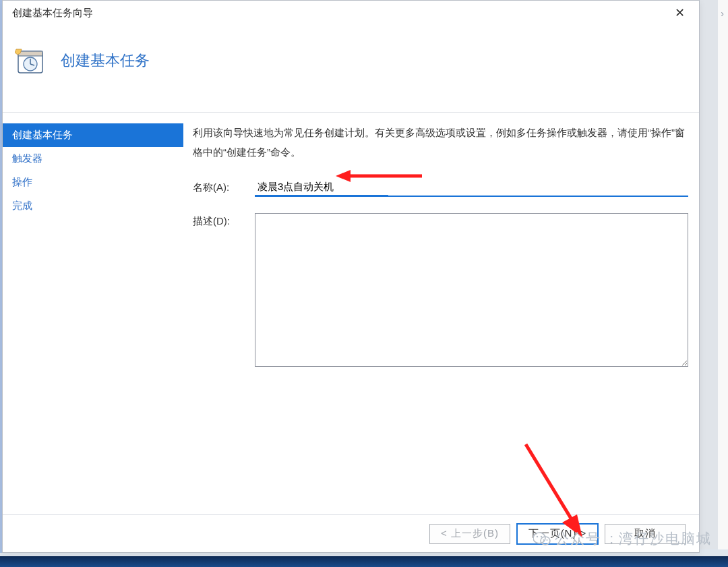  I want to click on window-title: 创建基本任务向导, so click(53, 13).